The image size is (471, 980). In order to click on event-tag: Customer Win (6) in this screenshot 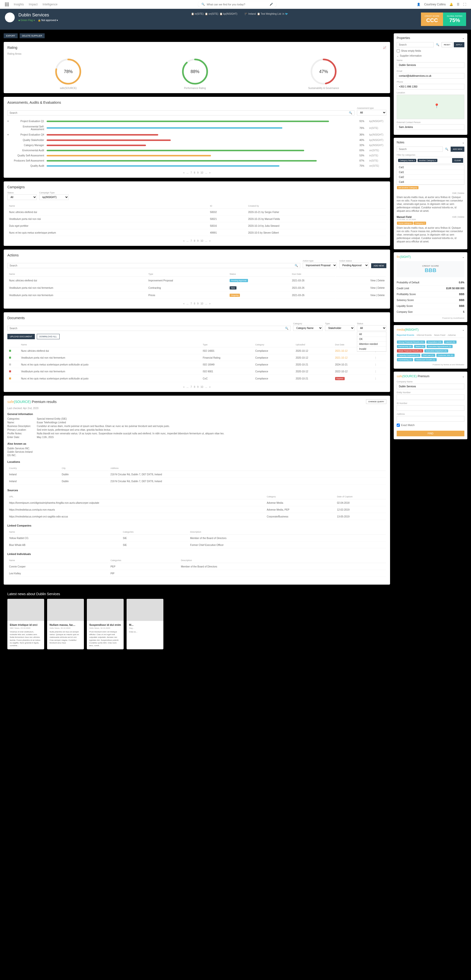, I will do `click(445, 355)`.